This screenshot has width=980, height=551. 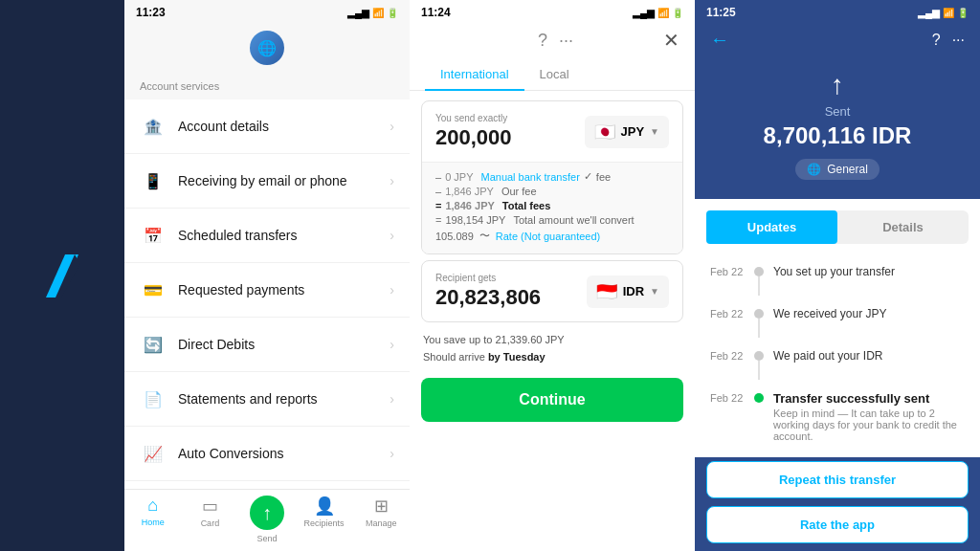 I want to click on menu-item-direct-debits: 🔄 Direct Debits ›, so click(x=267, y=344).